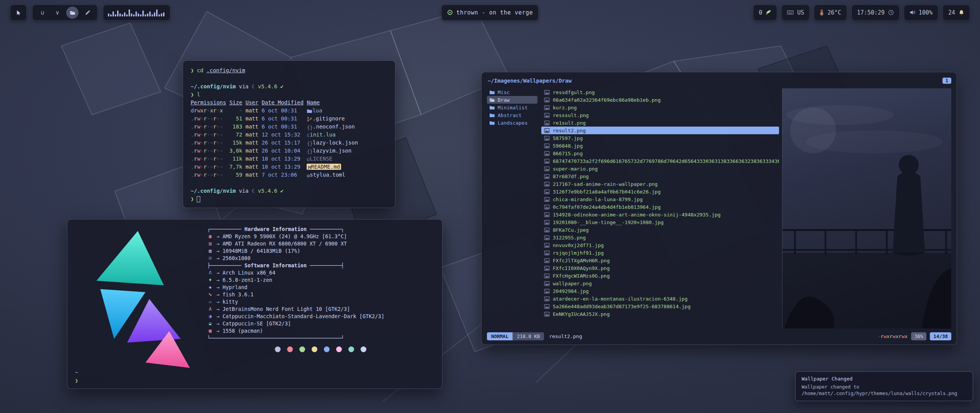 The width and height of the screenshot is (980, 413). Describe the element at coordinates (830, 13) in the screenshot. I see `temperature-module: 26°C` at that location.